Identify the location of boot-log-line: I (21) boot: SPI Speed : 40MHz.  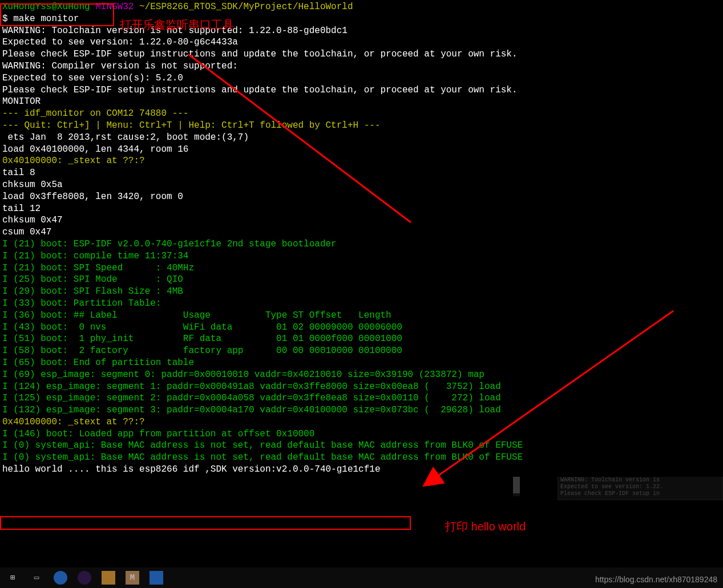
(362, 268).